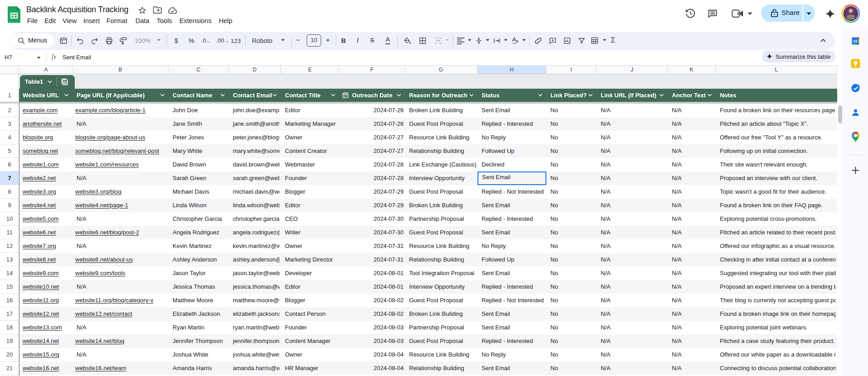 This screenshot has width=868, height=376. I want to click on svg-text: 31, so click(855, 41).